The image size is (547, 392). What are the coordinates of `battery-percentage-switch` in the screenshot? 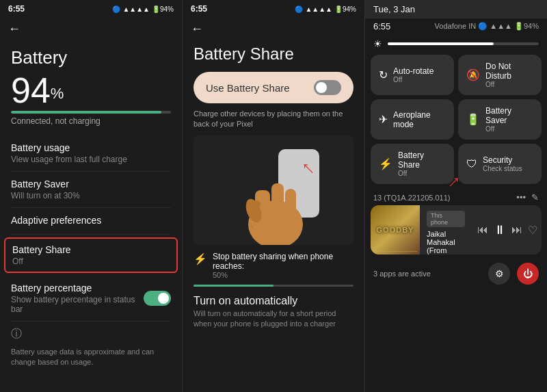 It's located at (157, 298).